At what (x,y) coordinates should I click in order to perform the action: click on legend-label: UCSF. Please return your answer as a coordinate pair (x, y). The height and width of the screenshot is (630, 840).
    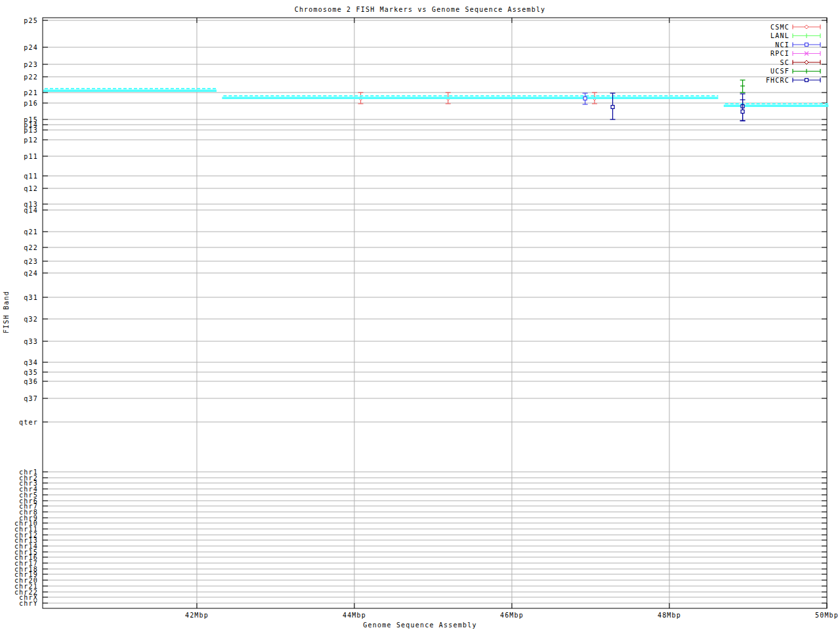
    Looking at the image, I should click on (780, 71).